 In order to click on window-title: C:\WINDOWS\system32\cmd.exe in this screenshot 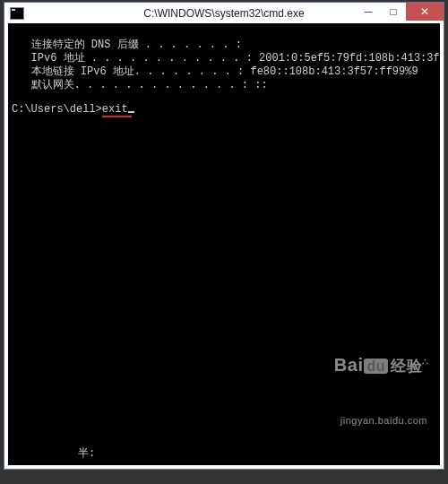, I will do `click(224, 13)`.